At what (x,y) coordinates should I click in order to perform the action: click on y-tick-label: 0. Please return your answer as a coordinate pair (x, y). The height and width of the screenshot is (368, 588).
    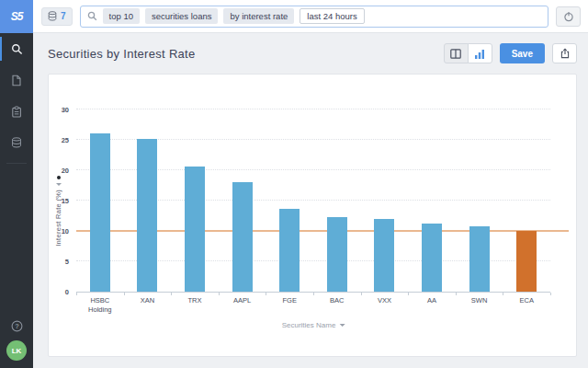
    Looking at the image, I should click on (67, 293).